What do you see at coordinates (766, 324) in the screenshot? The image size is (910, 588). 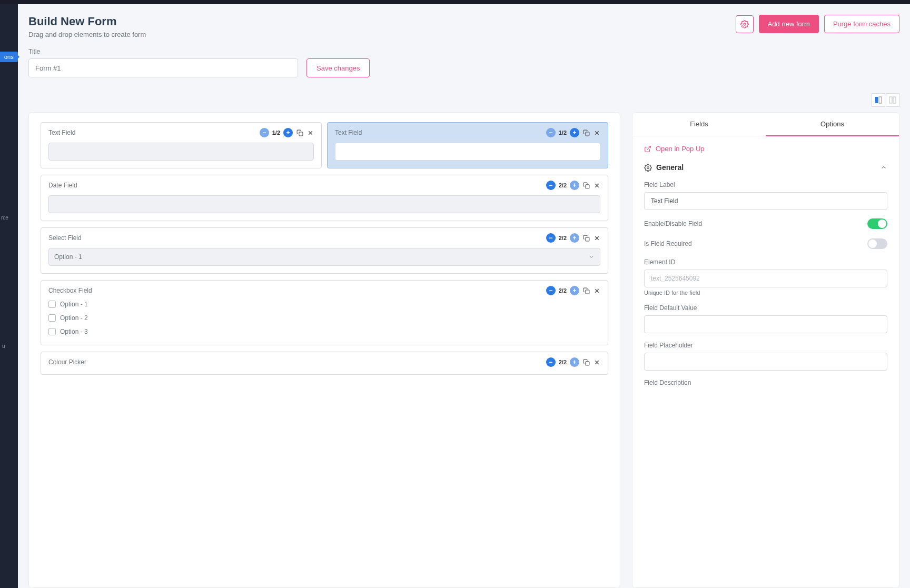 I see `default-value-input` at bounding box center [766, 324].